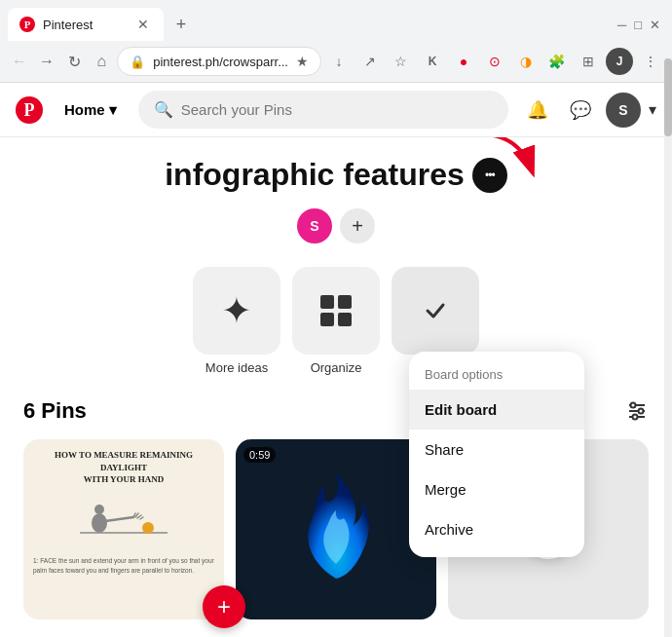  What do you see at coordinates (47, 61) in the screenshot?
I see `forward-button: →` at bounding box center [47, 61].